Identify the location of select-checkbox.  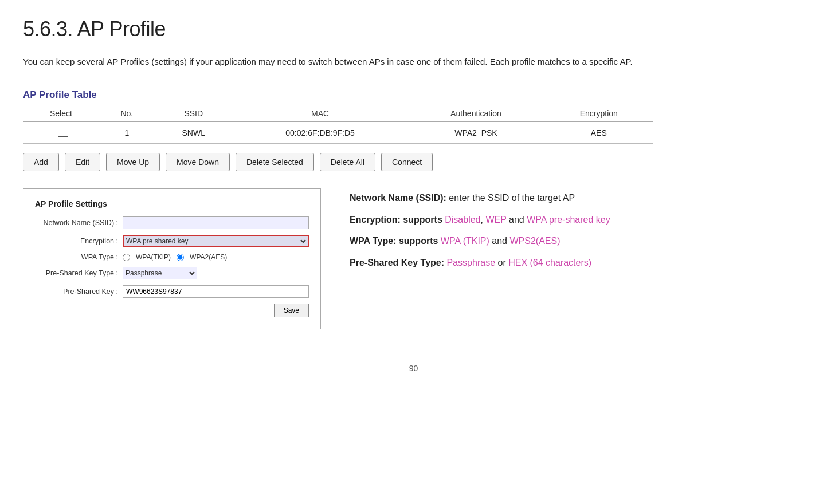
(63, 132).